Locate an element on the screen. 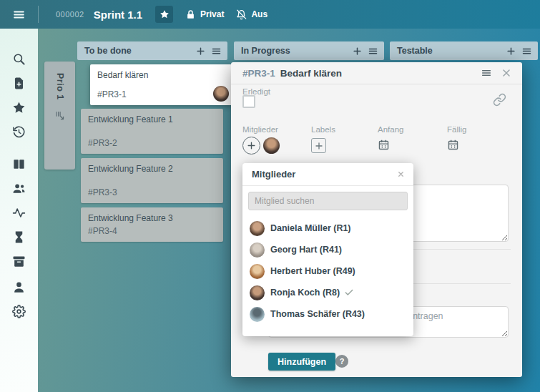 This screenshot has height=392, width=540. column-title: To be done is located at coordinates (137, 51).